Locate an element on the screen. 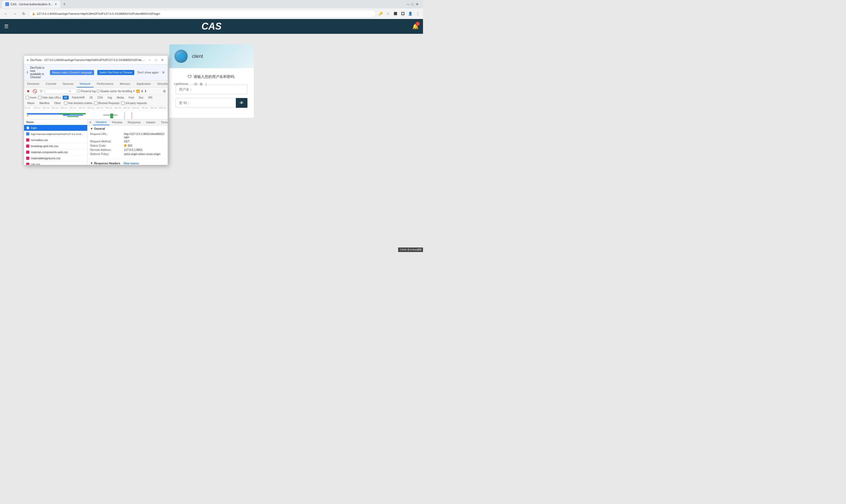  throttle-dropdown: No throttling ▼ is located at coordinates (126, 91).